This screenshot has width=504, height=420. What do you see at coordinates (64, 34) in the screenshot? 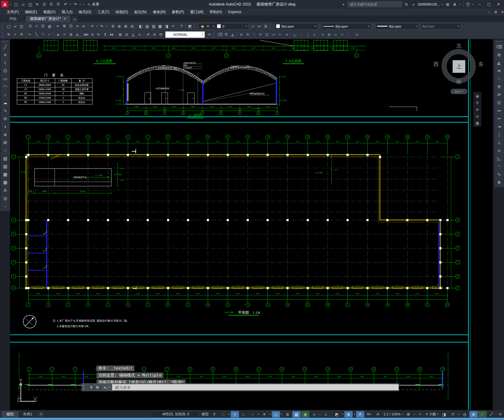
I see `dim-jogged-icon: ≈` at bounding box center [64, 34].